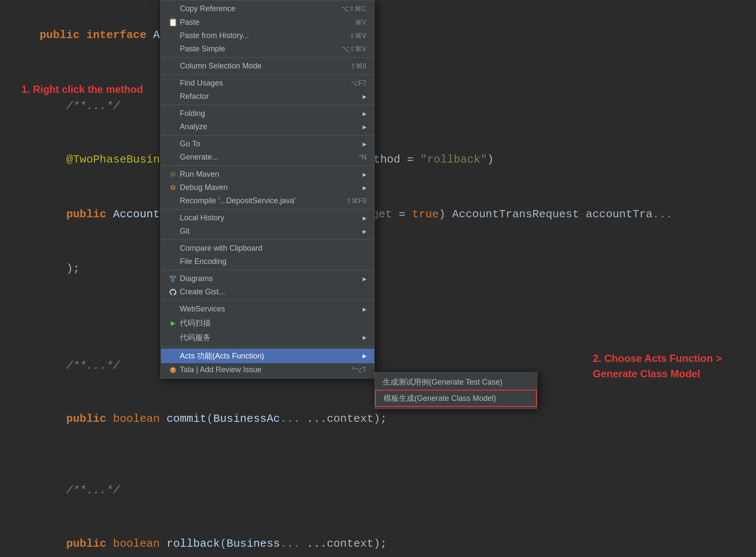 This screenshot has height=557, width=756. Describe the element at coordinates (268, 248) in the screenshot. I see `menu-item-compare-clipboard: Compare with Clipboard` at that location.